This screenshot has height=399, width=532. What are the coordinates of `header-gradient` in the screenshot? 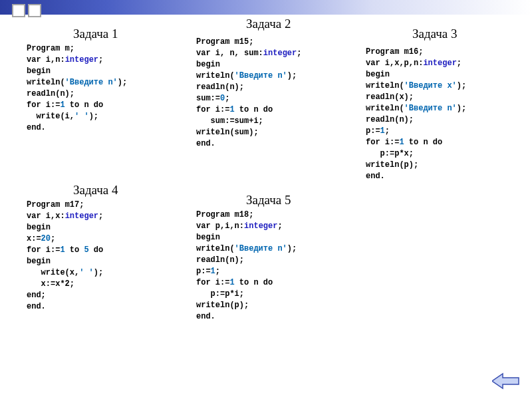 It's located at (266, 7).